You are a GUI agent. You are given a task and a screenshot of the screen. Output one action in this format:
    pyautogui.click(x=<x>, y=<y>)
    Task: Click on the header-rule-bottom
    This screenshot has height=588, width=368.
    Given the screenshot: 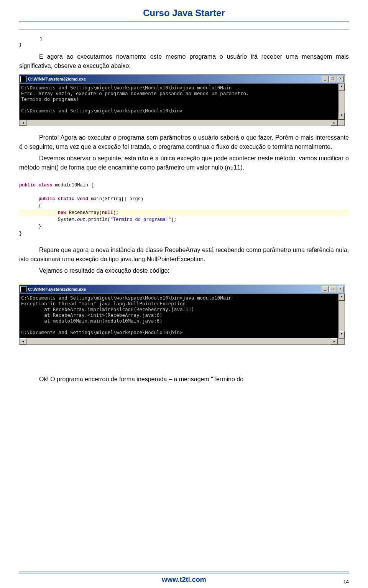 What is the action you would take?
    pyautogui.click(x=184, y=29)
    